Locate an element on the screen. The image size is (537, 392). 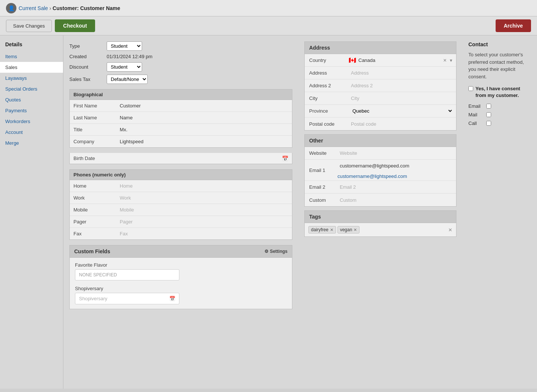
tag-vegan-remove: ✕ is located at coordinates (355, 230).